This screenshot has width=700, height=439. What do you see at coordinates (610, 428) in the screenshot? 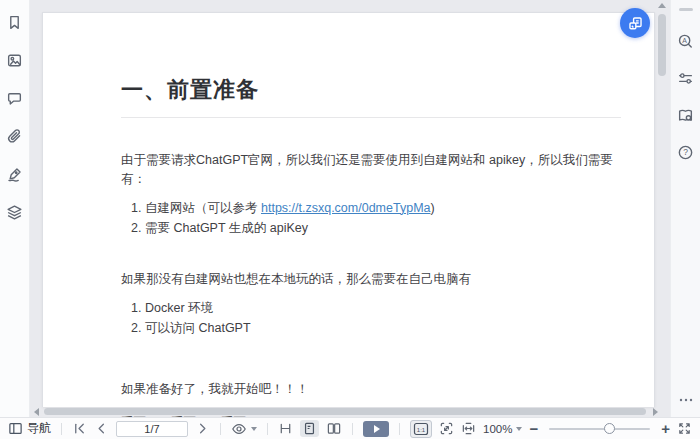
I see `zoom-slider-knob` at bounding box center [610, 428].